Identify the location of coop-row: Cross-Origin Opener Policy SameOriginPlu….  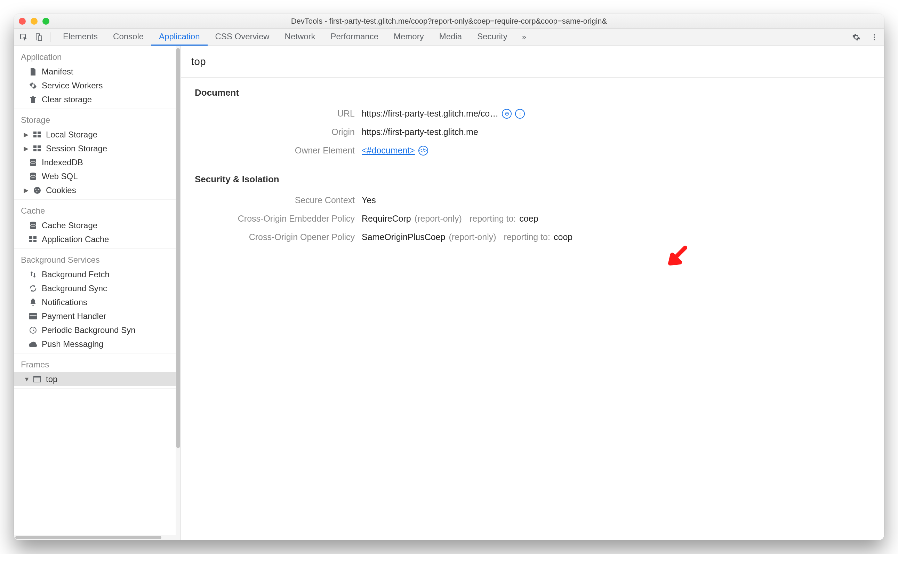
(532, 237).